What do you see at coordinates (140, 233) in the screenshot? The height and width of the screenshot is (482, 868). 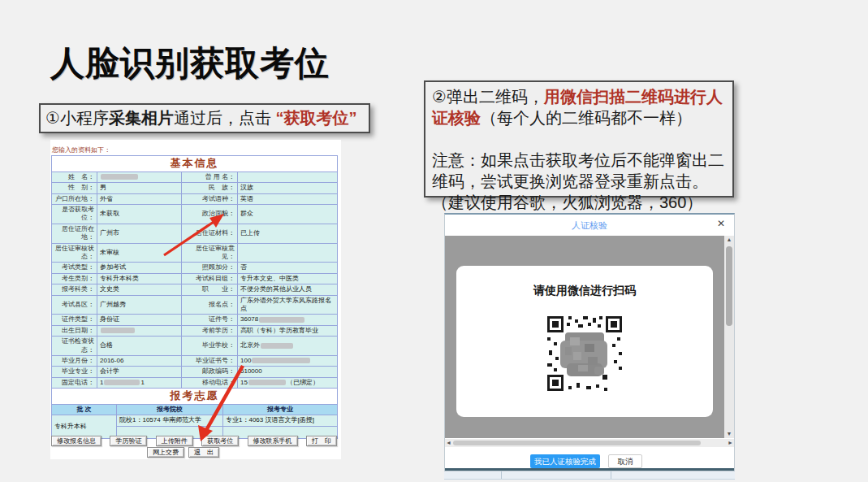 I see `field-value: 广州市` at bounding box center [140, 233].